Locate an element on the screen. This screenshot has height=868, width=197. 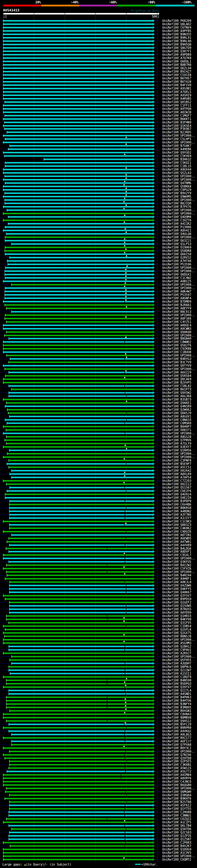
hit-label: UniRef100_B3PDP9 is located at coordinates (177, 501).